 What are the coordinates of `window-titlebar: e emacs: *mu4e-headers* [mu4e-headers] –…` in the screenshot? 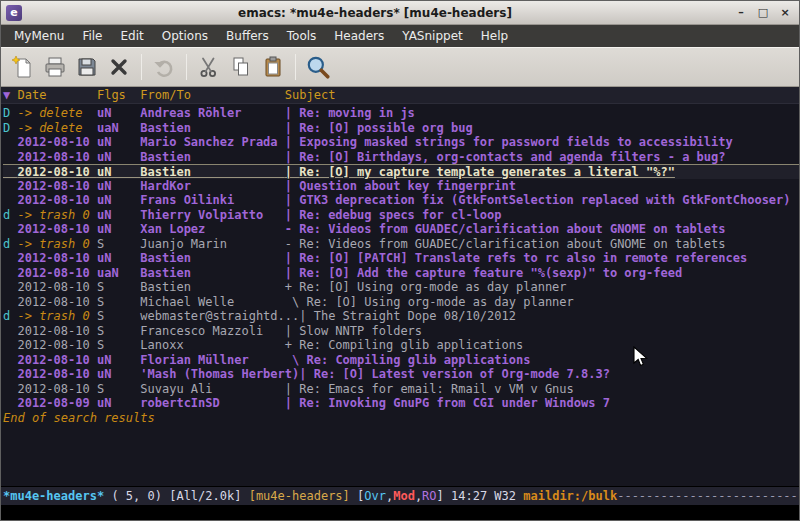 It's located at (400, 13).